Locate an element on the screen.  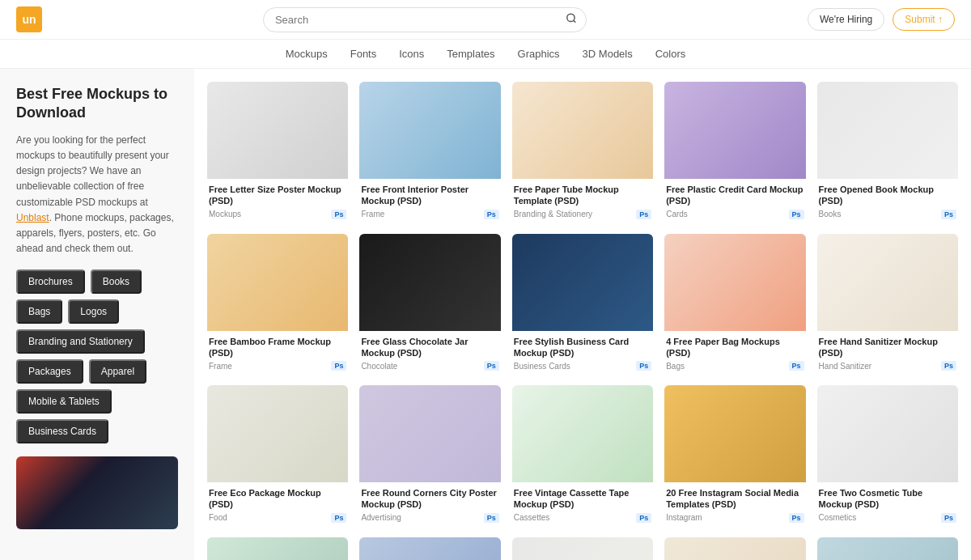
tag-apparel: Apparel is located at coordinates (118, 371).